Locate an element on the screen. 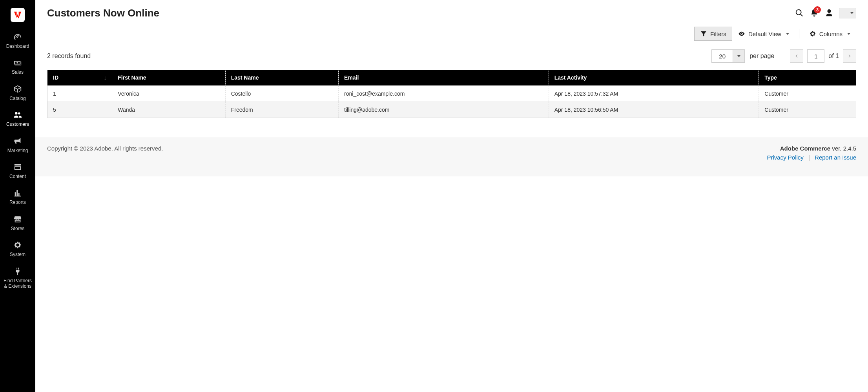 This screenshot has width=868, height=392. page-size-input is located at coordinates (722, 56).